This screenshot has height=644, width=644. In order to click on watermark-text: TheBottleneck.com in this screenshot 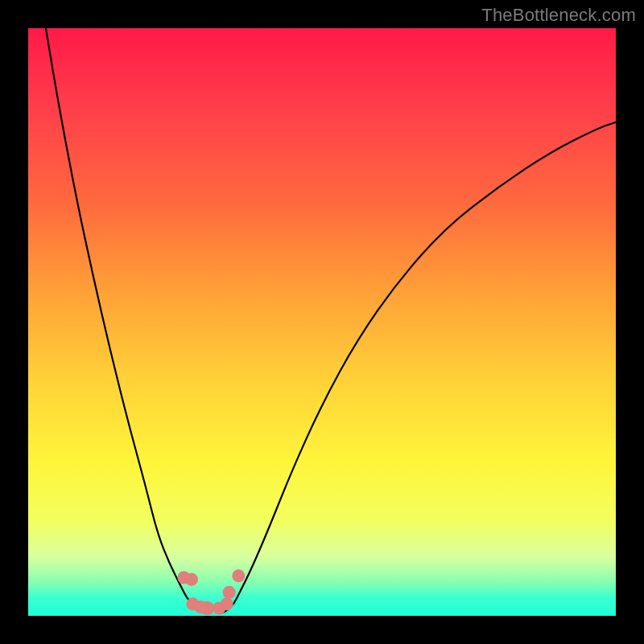, I will do `click(559, 15)`.